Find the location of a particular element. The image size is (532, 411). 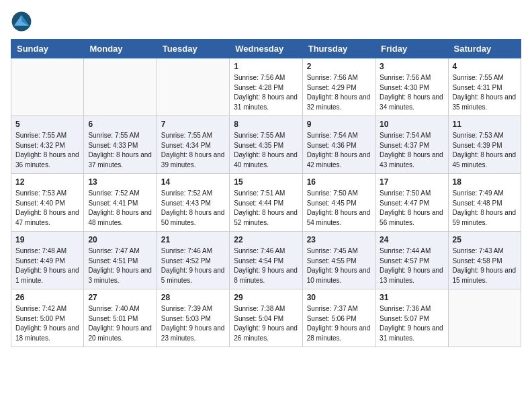

day-number: 31 is located at coordinates (411, 298).